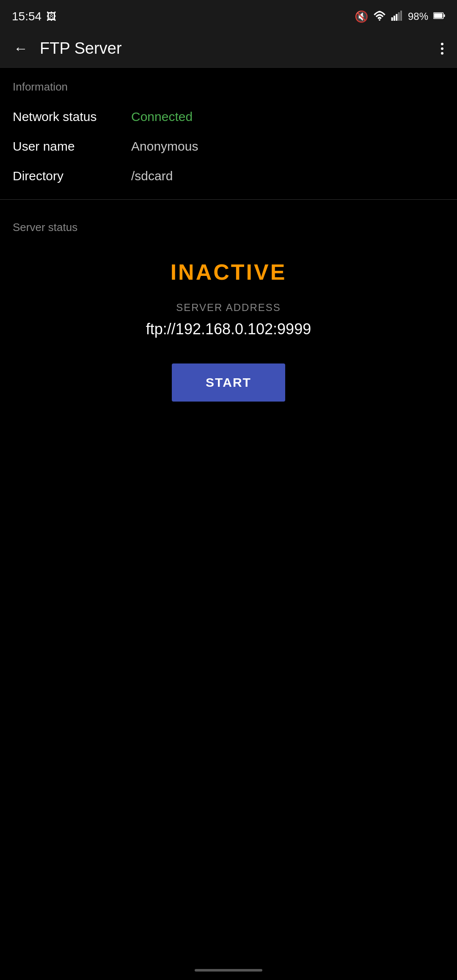 The height and width of the screenshot is (980, 457). I want to click on network-status-value: Connected, so click(162, 117).